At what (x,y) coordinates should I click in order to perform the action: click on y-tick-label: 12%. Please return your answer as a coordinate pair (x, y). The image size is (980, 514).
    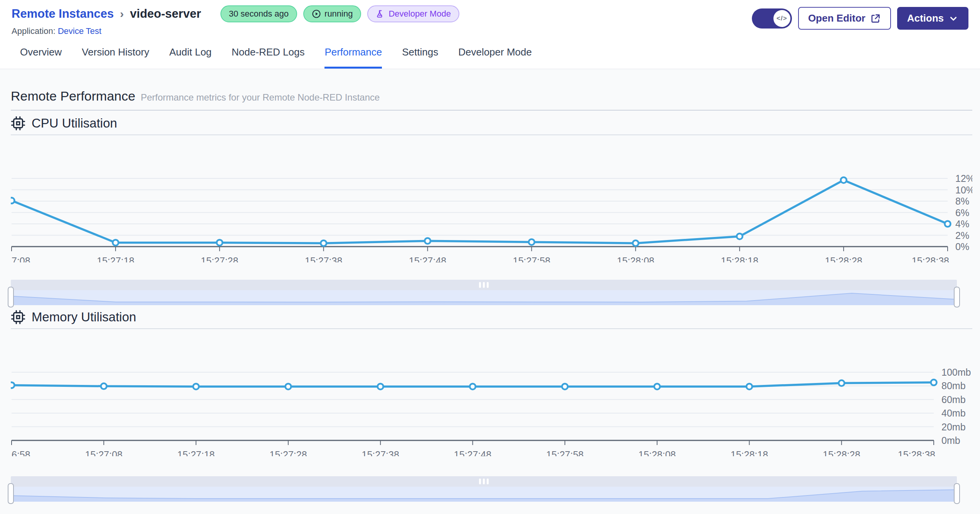
    Looking at the image, I should click on (964, 178).